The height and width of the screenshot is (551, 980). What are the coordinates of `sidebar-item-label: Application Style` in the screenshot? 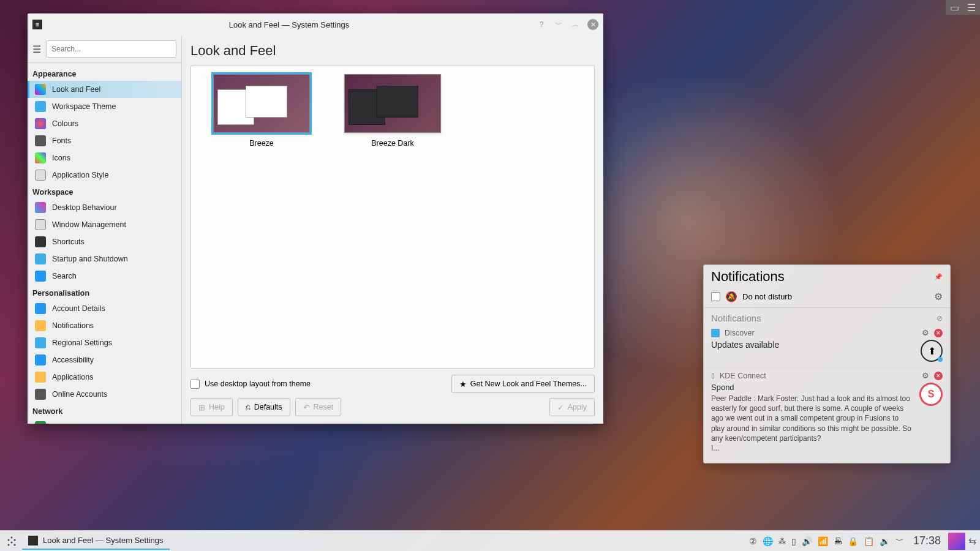 It's located at (80, 175).